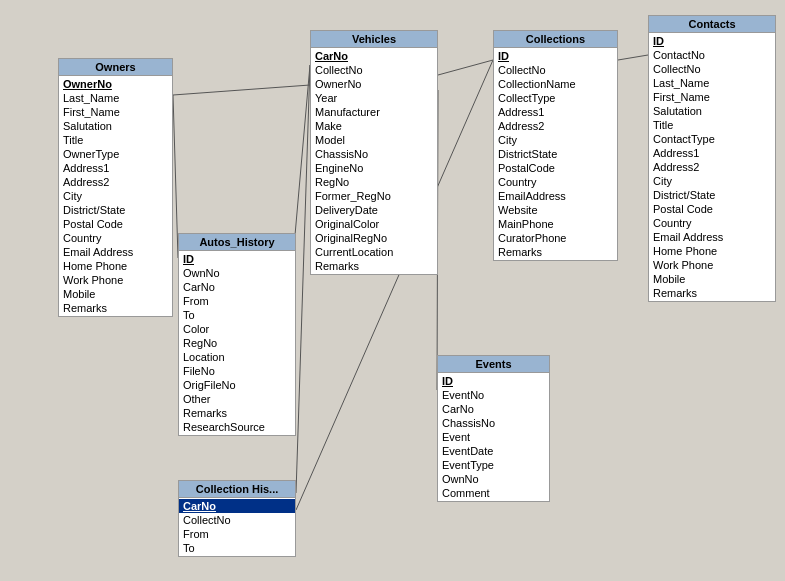 Image resolution: width=785 pixels, height=581 pixels. I want to click on table-row: CollectType, so click(556, 98).